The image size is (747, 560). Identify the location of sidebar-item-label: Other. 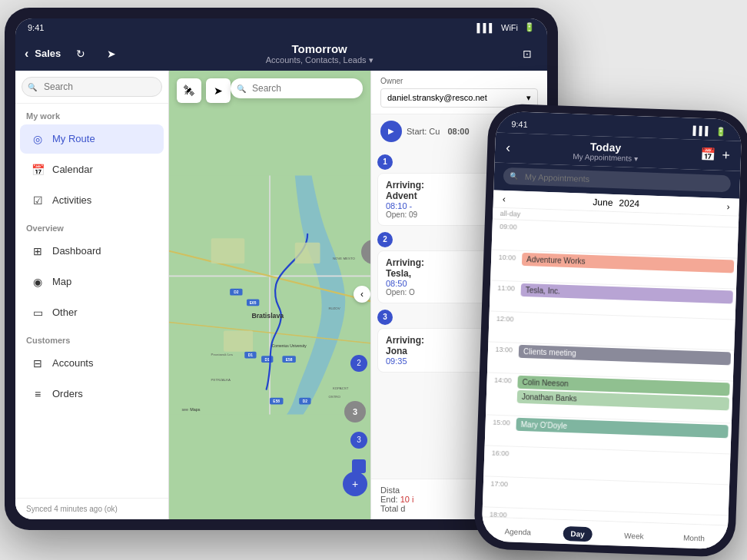
(65, 312).